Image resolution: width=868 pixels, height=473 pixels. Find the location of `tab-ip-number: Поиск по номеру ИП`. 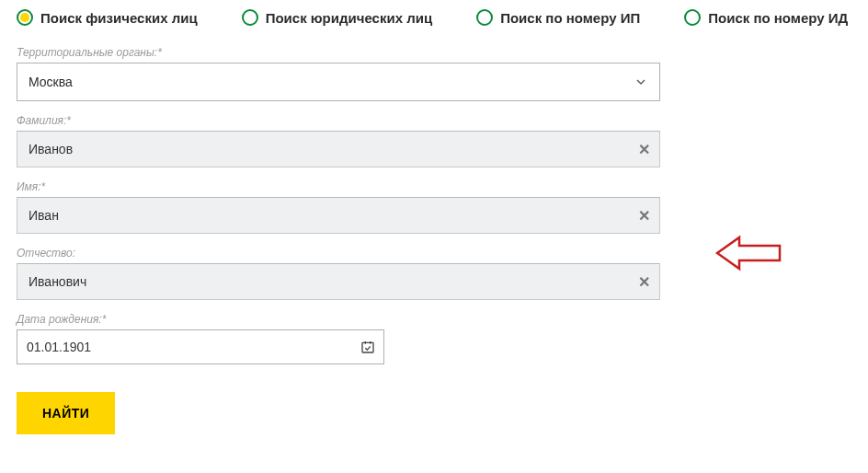

tab-ip-number: Поиск по номеру ИП is located at coordinates (558, 17).